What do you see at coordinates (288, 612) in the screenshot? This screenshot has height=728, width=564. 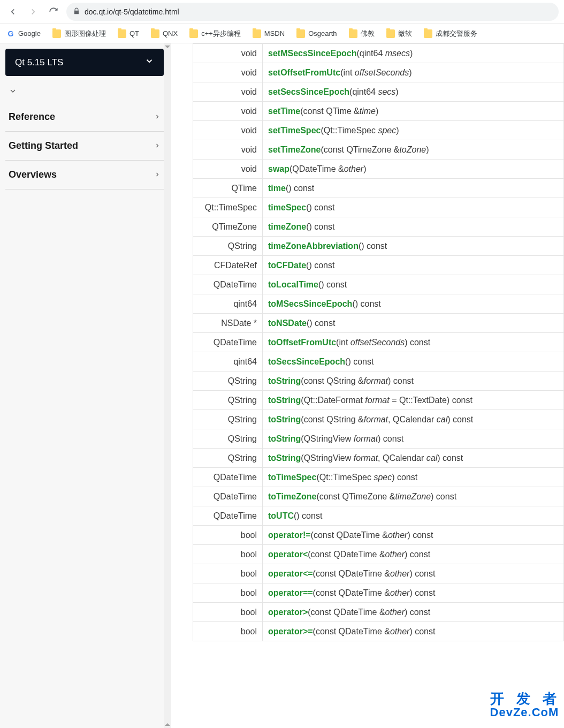 I see `method-link: operator>` at bounding box center [288, 612].